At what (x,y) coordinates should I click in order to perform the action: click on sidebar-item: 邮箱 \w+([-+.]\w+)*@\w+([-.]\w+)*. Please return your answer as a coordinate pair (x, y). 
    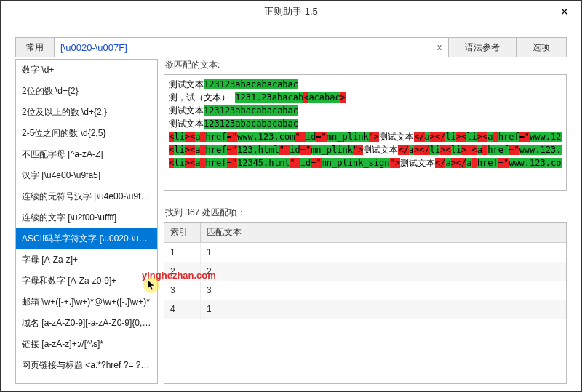
    Looking at the image, I should click on (87, 303).